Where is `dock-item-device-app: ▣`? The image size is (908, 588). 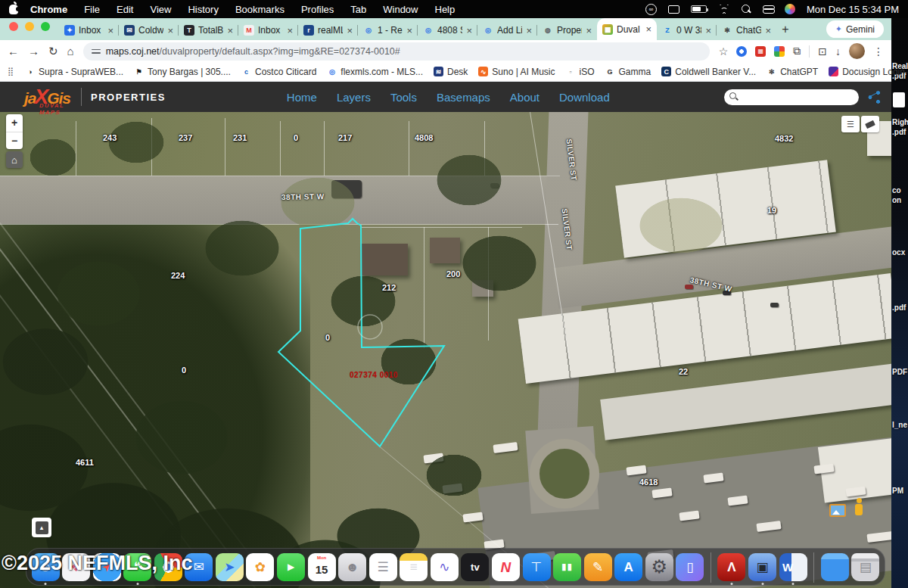 dock-item-device-app: ▣ is located at coordinates (763, 567).